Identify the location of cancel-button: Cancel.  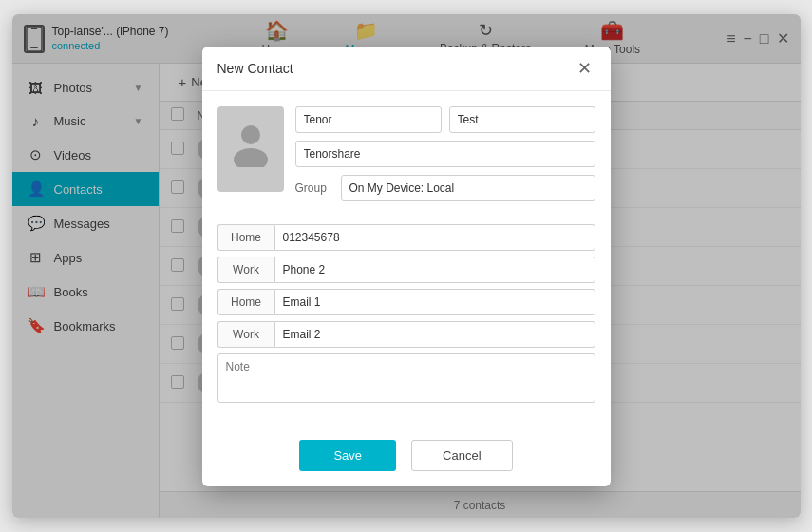
(462, 456).